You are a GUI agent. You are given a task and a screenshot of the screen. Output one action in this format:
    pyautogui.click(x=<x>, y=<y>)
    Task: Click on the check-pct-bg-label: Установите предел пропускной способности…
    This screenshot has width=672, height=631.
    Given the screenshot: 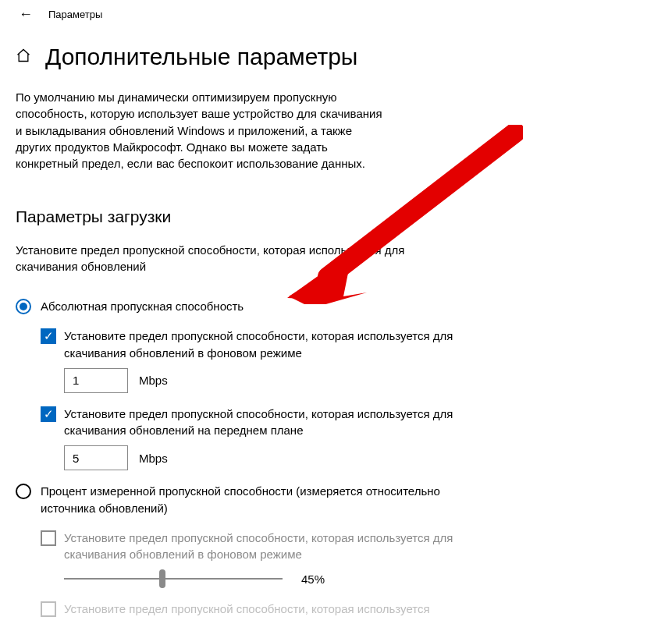 What is the action you would take?
    pyautogui.click(x=259, y=547)
    